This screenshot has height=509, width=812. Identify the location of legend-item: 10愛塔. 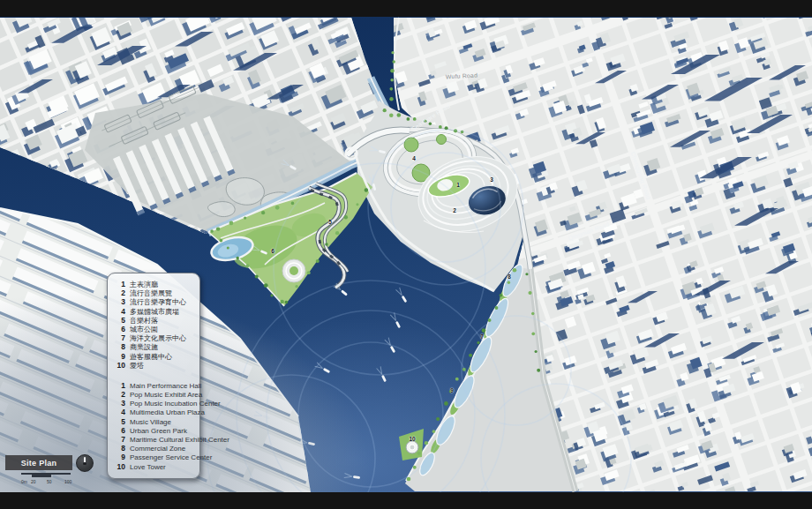
(154, 365).